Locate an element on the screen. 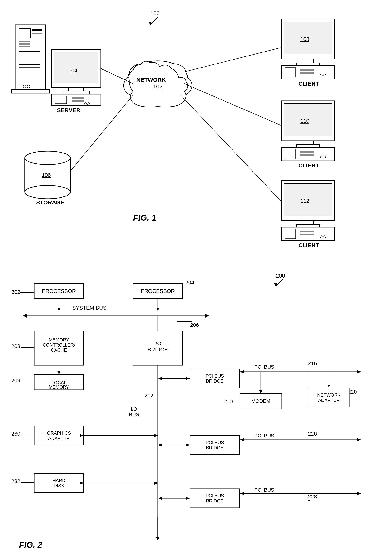  svg-text: CONTROLLER/ is located at coordinates (59, 345).